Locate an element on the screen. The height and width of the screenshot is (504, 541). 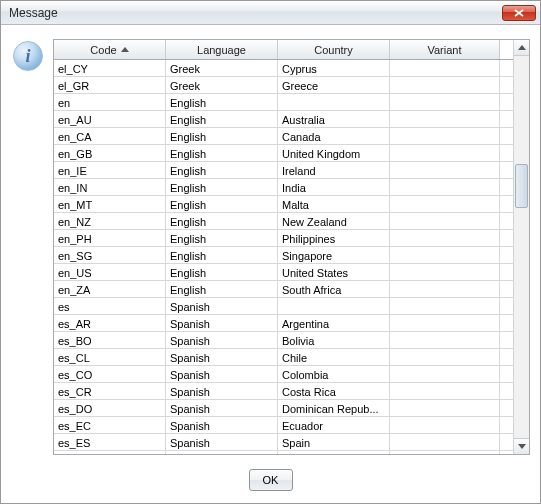
cell-code: es_DO is located at coordinates (110, 408).